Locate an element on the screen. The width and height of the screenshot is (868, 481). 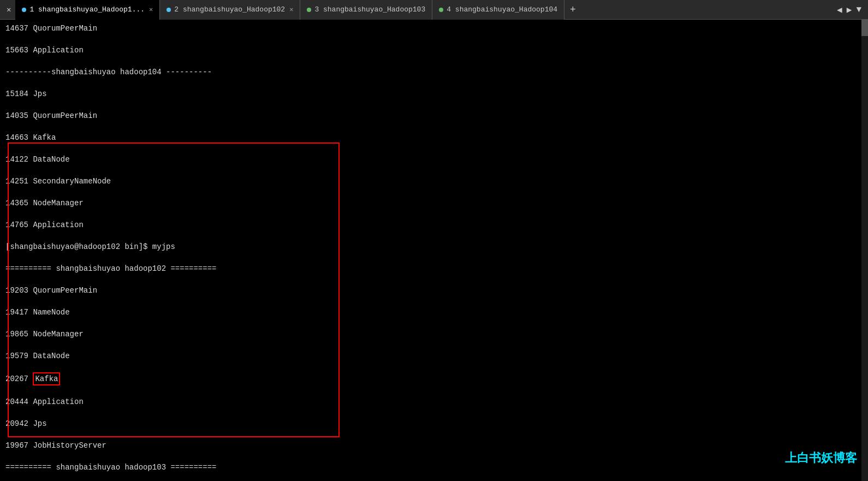
tab-nav-right: ▶ is located at coordinates (849, 10).